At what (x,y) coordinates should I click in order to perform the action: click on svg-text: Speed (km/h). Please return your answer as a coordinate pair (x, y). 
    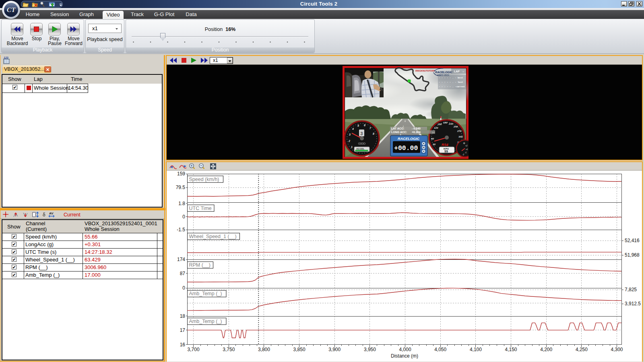
    Looking at the image, I should click on (204, 179).